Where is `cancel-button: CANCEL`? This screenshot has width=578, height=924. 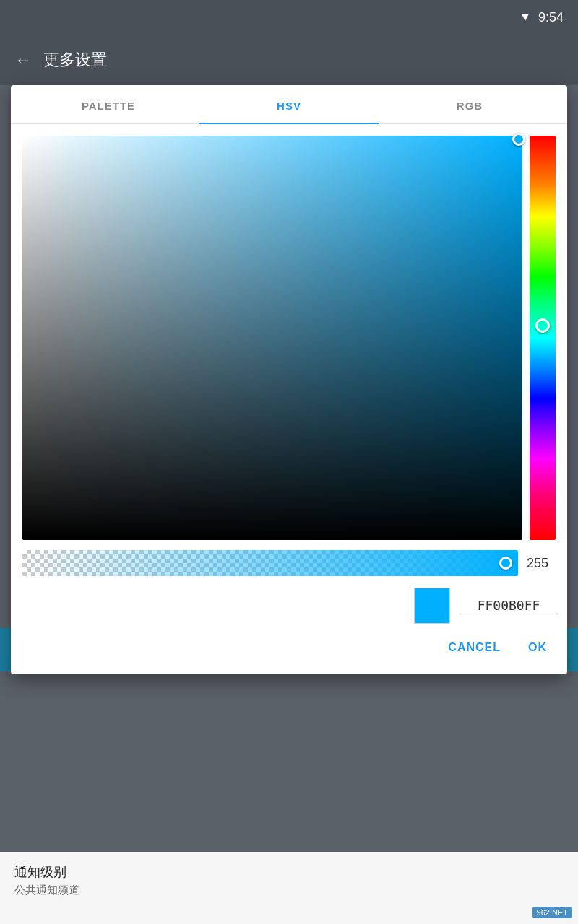 cancel-button: CANCEL is located at coordinates (474, 648).